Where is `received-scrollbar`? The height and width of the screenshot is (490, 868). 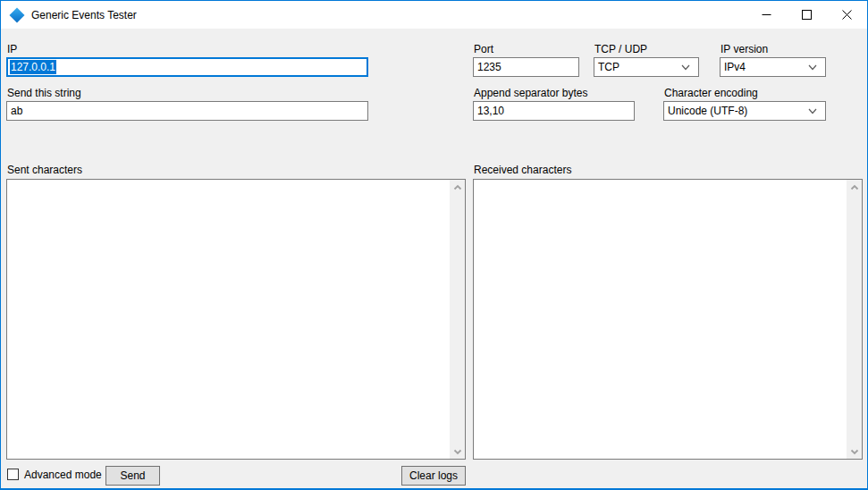 received-scrollbar is located at coordinates (855, 319).